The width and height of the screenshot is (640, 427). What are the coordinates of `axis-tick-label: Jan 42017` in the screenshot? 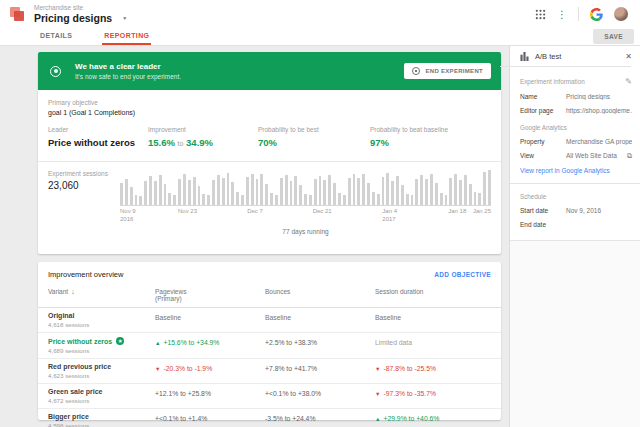 It's located at (390, 216).